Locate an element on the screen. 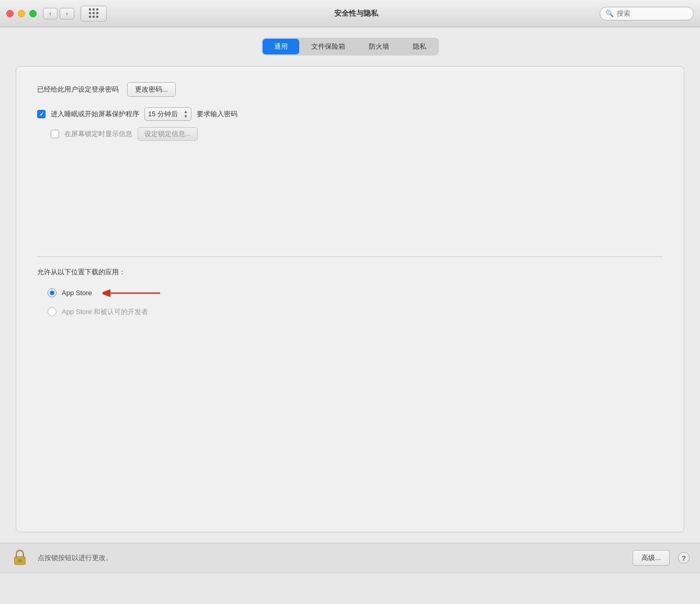  chevron-right-icon: › is located at coordinates (67, 14).